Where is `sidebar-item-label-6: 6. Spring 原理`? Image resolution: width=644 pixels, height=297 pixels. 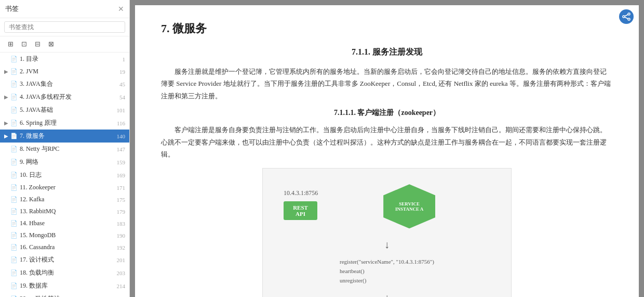 sidebar-item-label-6: 6. Spring 原理 is located at coordinates (68, 123).